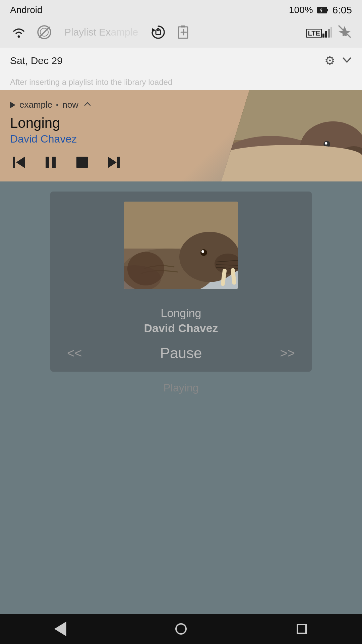 Image resolution: width=362 pixels, height=644 pixels. What do you see at coordinates (181, 136) in the screenshot?
I see `media-notification-card: example now Longing David Chavez` at bounding box center [181, 136].